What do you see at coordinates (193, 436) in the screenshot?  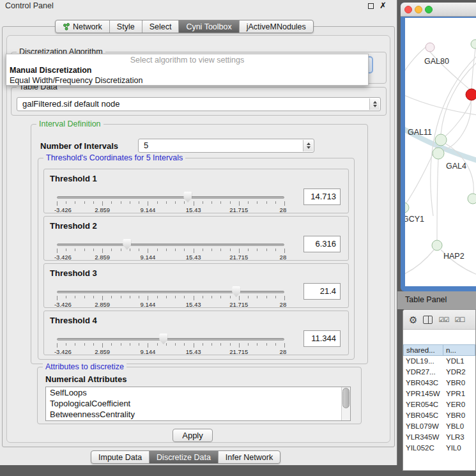 I see `apply-button: Apply` at bounding box center [193, 436].